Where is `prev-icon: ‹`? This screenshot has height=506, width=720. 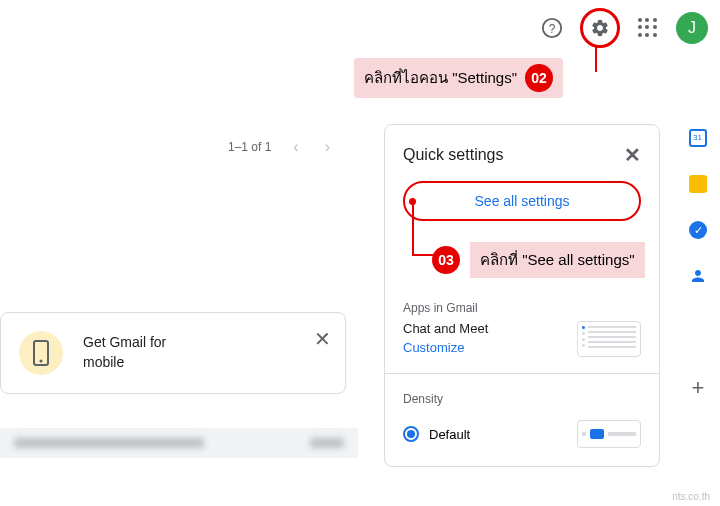
prev-icon: ‹ is located at coordinates (296, 147).